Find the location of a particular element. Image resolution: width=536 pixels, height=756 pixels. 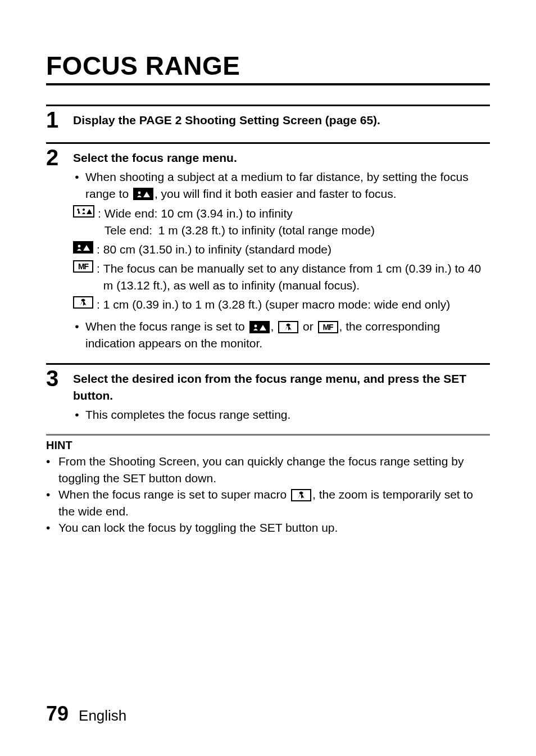

mode-manual-focus: MF : The focus can be manually set to an… is located at coordinates (281, 277).